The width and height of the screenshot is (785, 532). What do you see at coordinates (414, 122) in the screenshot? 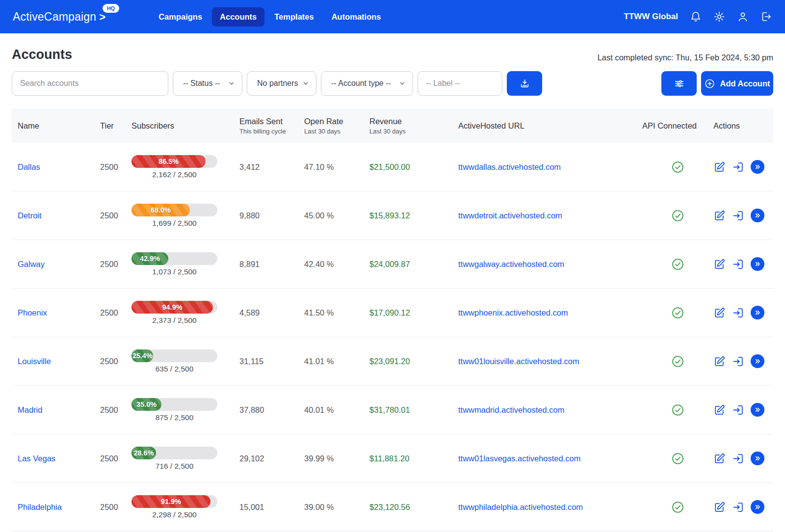
I see `col-revenue: Revenue` at bounding box center [414, 122].